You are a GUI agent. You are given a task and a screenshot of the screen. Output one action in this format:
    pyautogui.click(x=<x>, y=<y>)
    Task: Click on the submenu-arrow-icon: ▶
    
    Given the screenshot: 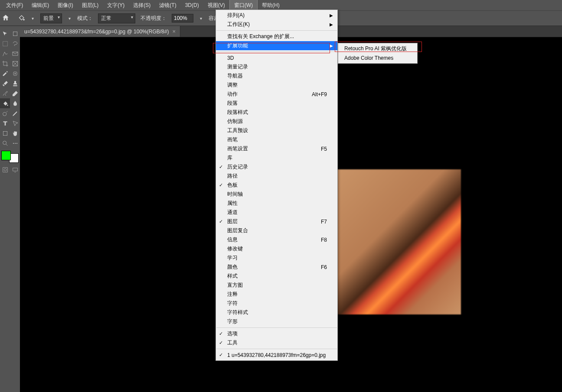 What is the action you would take?
    pyautogui.click(x=331, y=46)
    